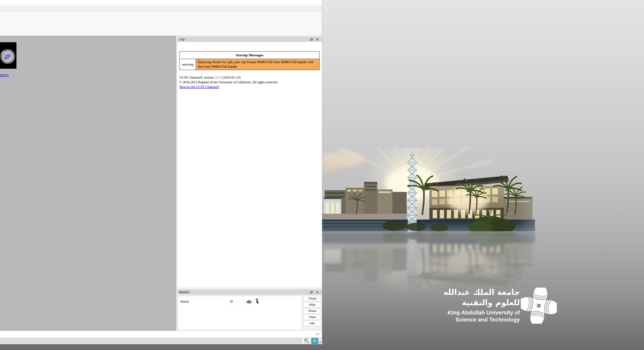  I want to click on dock-splitter, so click(250, 288).